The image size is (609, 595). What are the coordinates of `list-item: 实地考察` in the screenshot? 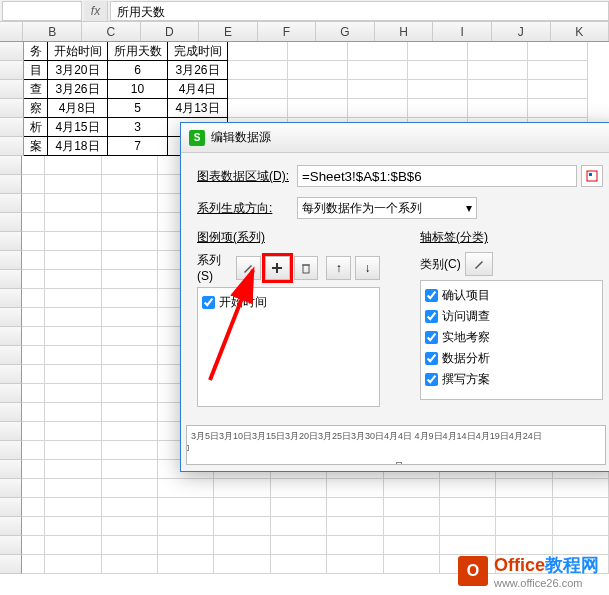 It's located at (512, 338).